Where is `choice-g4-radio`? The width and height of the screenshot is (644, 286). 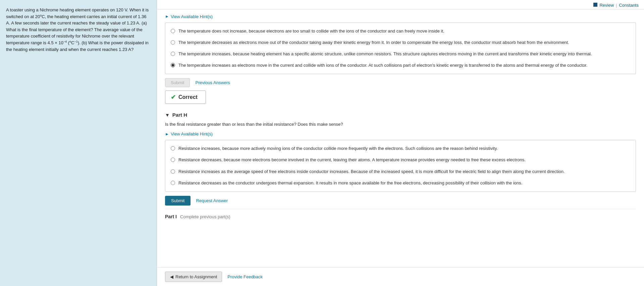 choice-g4-radio is located at coordinates (173, 65).